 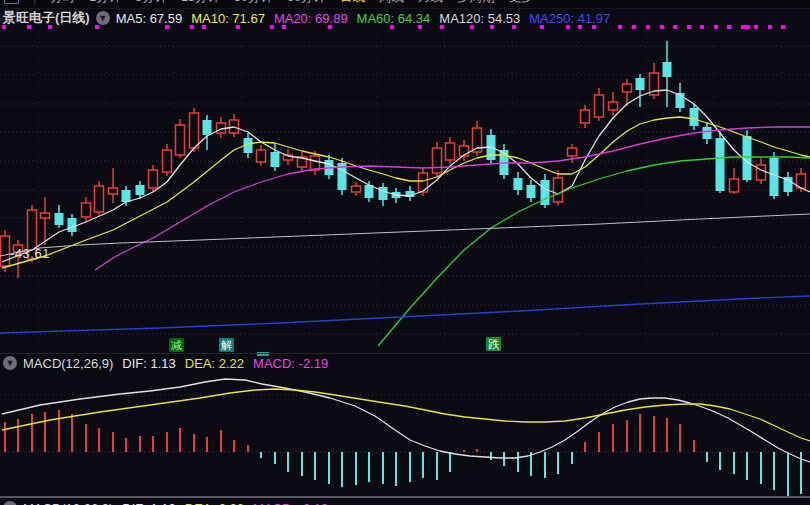 What do you see at coordinates (180, 364) in the screenshot?
I see `macd-values: MACD(12,26,9)DIF: 1.13DEA: 2.22MACD: -2.…` at bounding box center [180, 364].